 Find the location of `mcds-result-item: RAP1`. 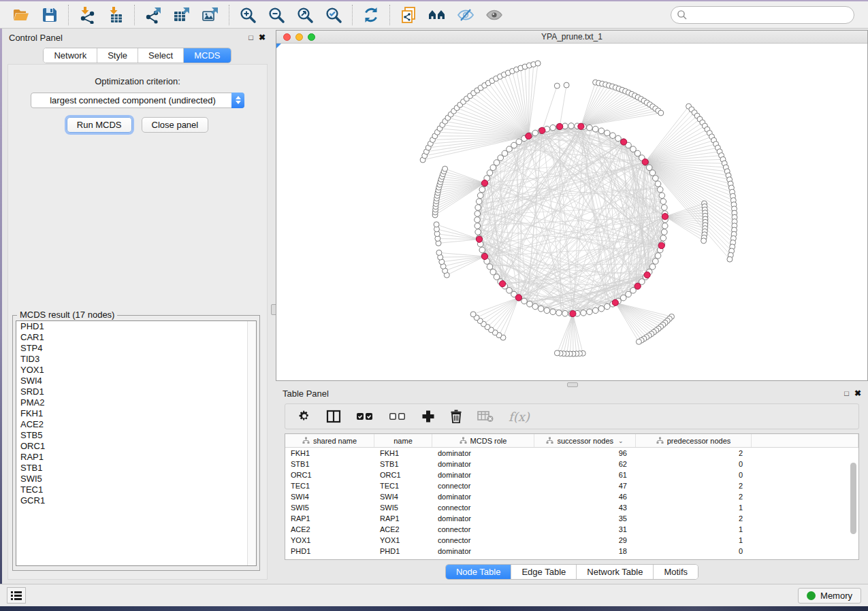

mcds-result-item: RAP1 is located at coordinates (136, 457).